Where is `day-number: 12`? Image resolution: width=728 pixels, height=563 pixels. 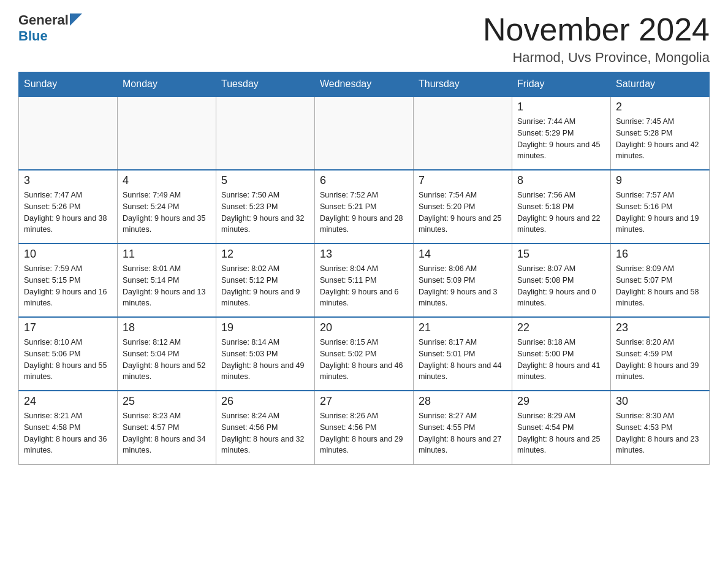
day-number: 12 is located at coordinates (265, 254).